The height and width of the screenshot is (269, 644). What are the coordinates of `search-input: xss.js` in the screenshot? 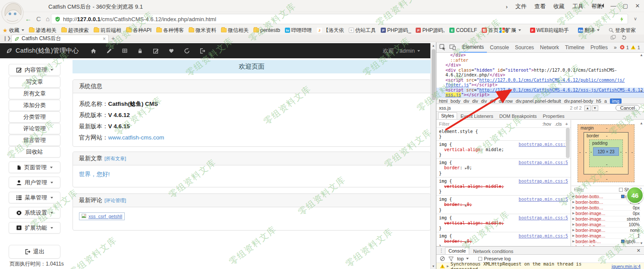 It's located at (445, 108).